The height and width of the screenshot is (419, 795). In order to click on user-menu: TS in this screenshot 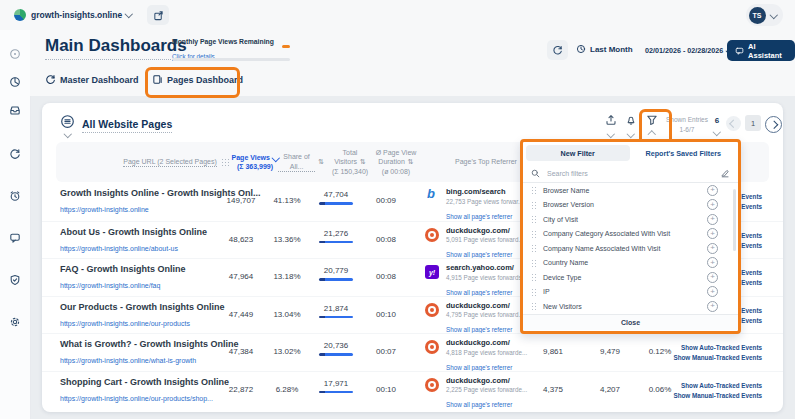, I will do `click(765, 15)`.